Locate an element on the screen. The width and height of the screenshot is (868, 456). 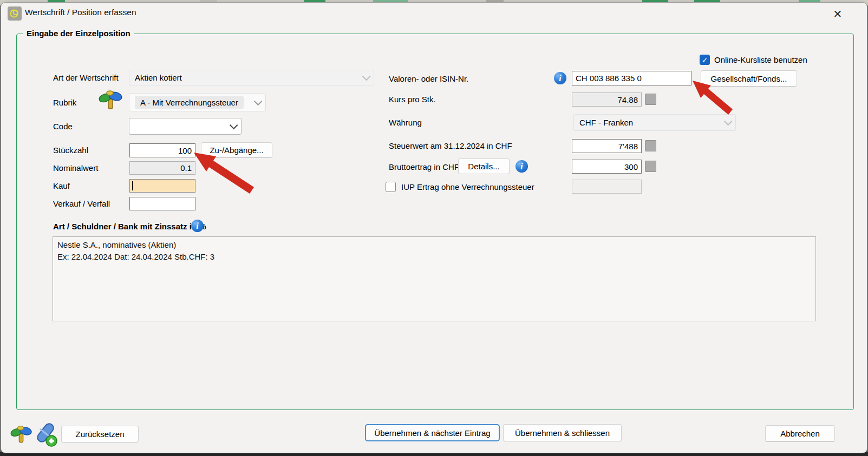
code-select is located at coordinates (185, 127).